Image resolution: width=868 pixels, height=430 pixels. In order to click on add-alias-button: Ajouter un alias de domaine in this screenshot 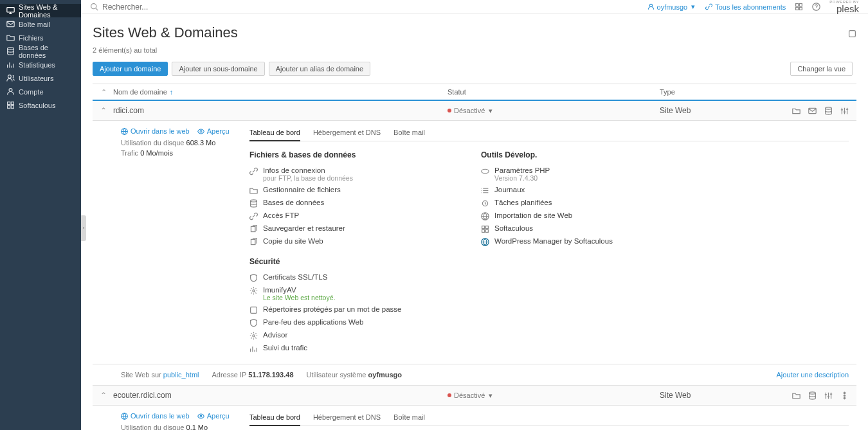, I will do `click(320, 69)`.